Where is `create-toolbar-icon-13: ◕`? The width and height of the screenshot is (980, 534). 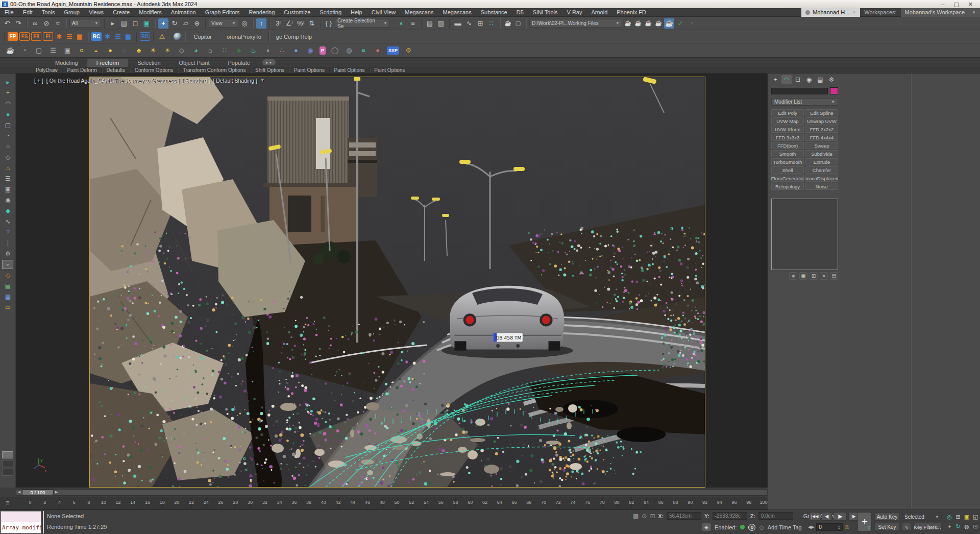 create-toolbar-icon-13: ◕ is located at coordinates (196, 51).